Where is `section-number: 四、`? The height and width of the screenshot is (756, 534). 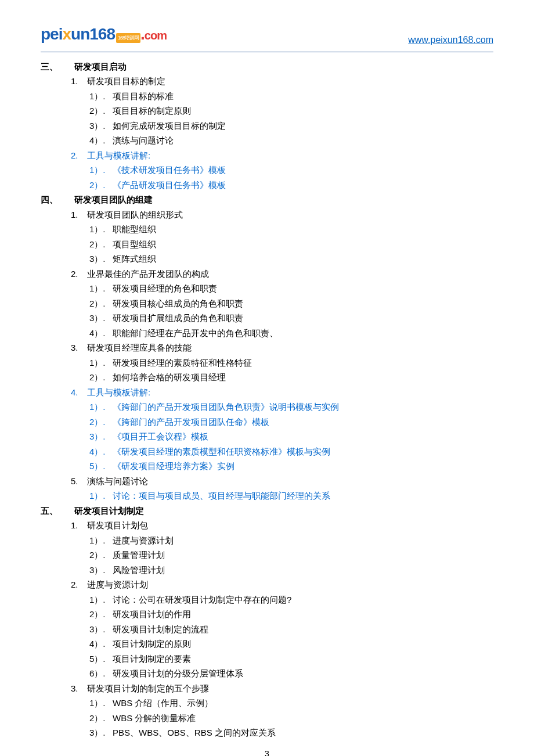 section-number: 四、 is located at coordinates (57, 200).